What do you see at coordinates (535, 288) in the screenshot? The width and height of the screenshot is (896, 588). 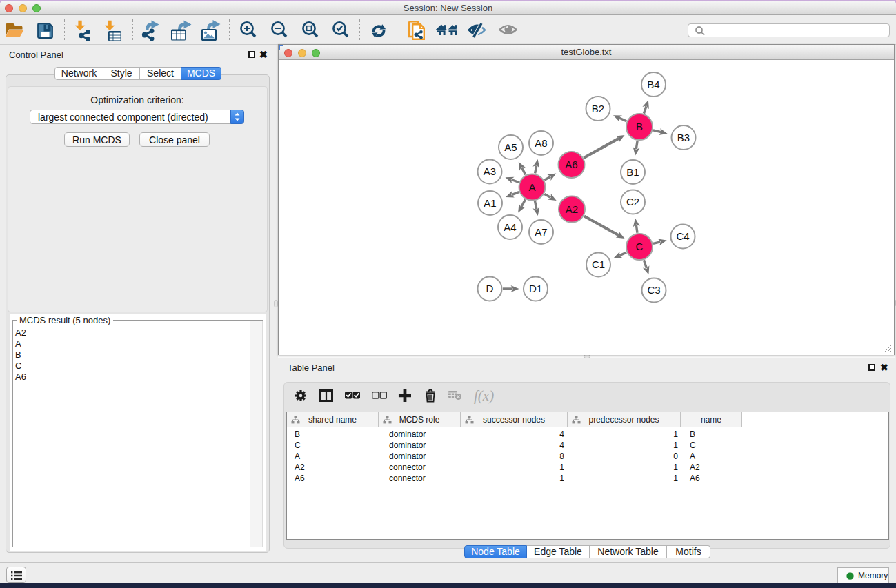 I see `svg-text: D1` at bounding box center [535, 288].